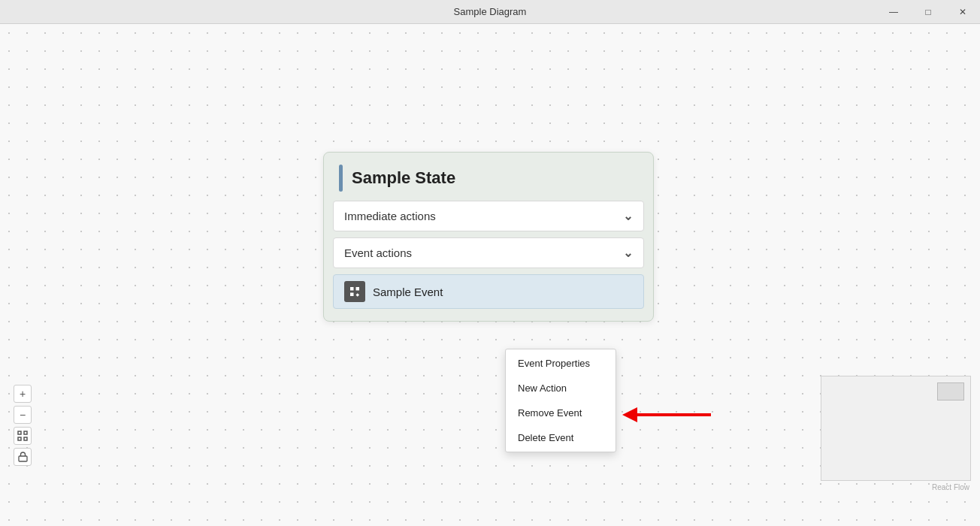 The width and height of the screenshot is (980, 526). What do you see at coordinates (23, 457) in the screenshot?
I see `lock-button` at bounding box center [23, 457].